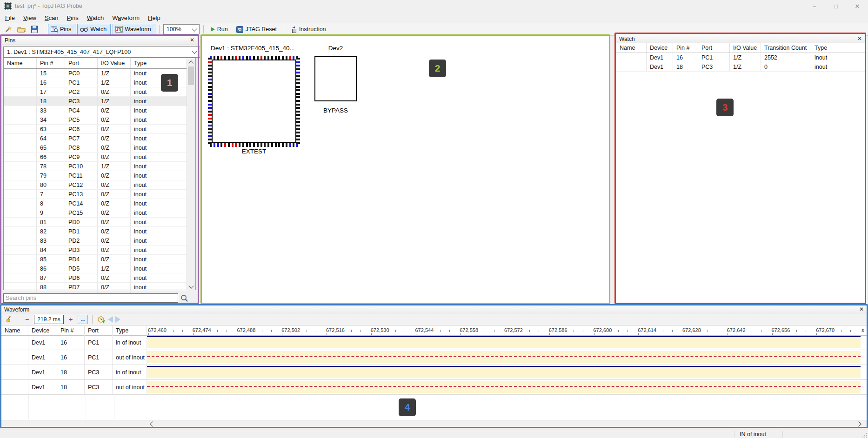  Describe the element at coordinates (100, 185) in the screenshot. I see `table-row: 80 PC12 0/Z inout` at that location.